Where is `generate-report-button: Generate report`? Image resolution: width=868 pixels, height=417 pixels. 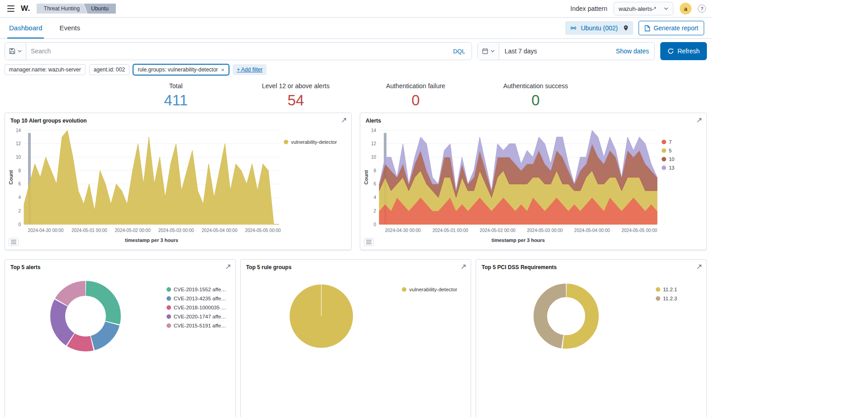
generate-report-button: Generate report is located at coordinates (672, 28).